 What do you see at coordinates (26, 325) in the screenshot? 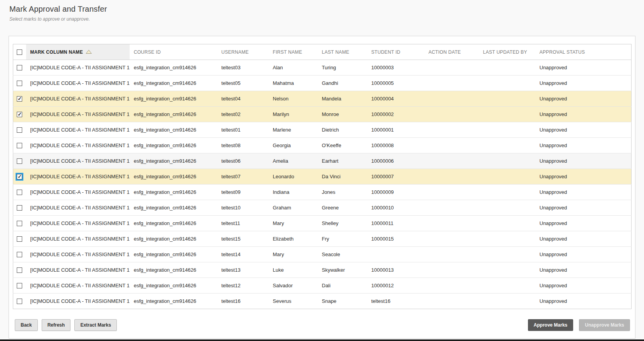
I see `back-button: Back` at bounding box center [26, 325].